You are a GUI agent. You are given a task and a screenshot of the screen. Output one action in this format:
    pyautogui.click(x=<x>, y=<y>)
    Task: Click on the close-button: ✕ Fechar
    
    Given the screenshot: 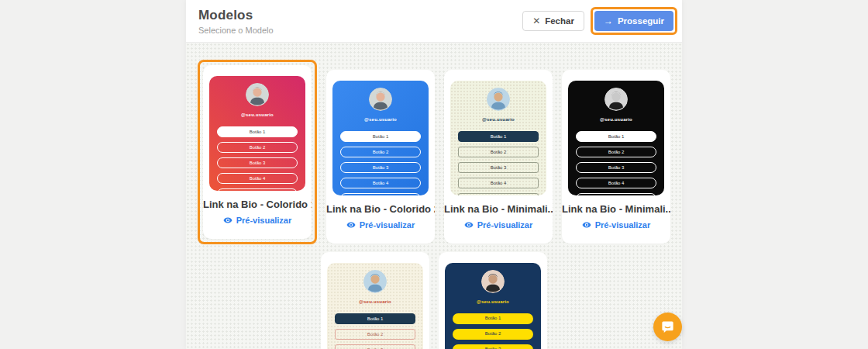 What is the action you would take?
    pyautogui.click(x=553, y=21)
    